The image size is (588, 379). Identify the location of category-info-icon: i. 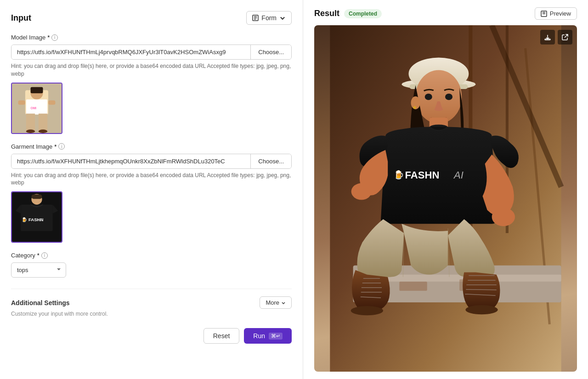
(45, 256).